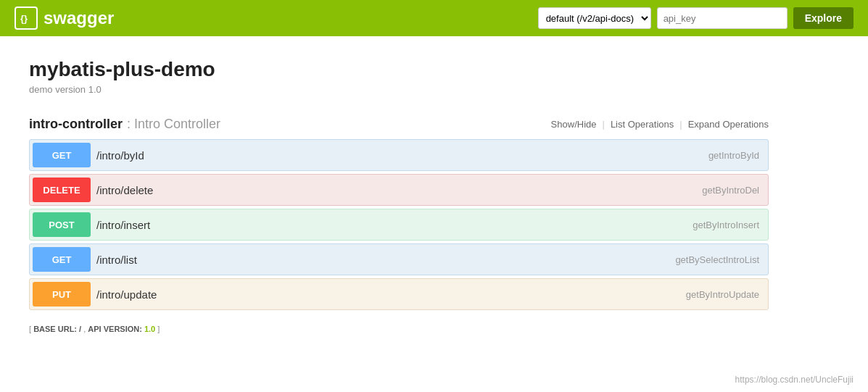  Describe the element at coordinates (399, 70) in the screenshot. I see `app-title: mybatis-plus-demo` at that location.